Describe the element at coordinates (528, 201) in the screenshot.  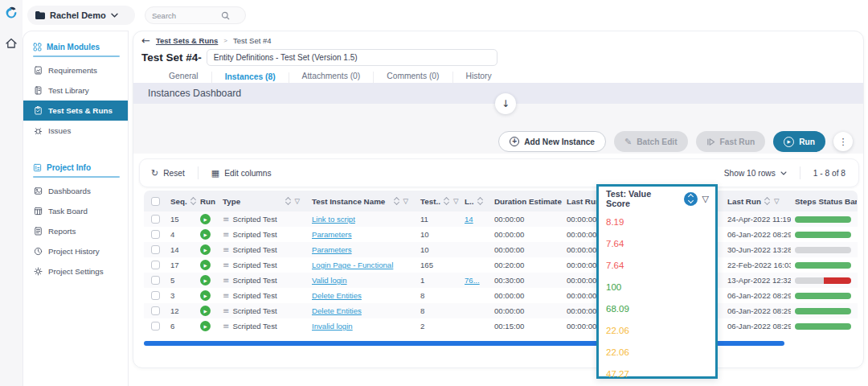
I see `header-duration: Duration Estimate` at that location.